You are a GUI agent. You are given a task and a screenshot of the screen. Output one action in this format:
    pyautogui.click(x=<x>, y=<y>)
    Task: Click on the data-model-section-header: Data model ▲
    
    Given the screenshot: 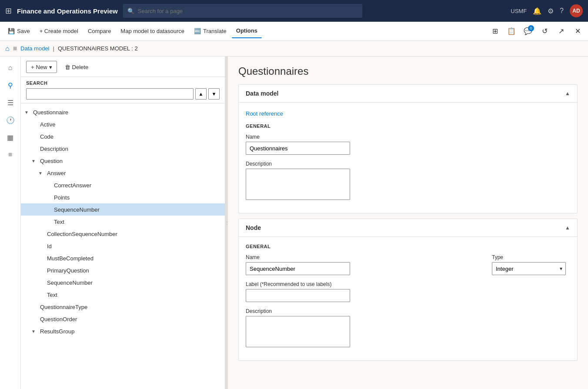 What is the action you would take?
    pyautogui.click(x=408, y=94)
    